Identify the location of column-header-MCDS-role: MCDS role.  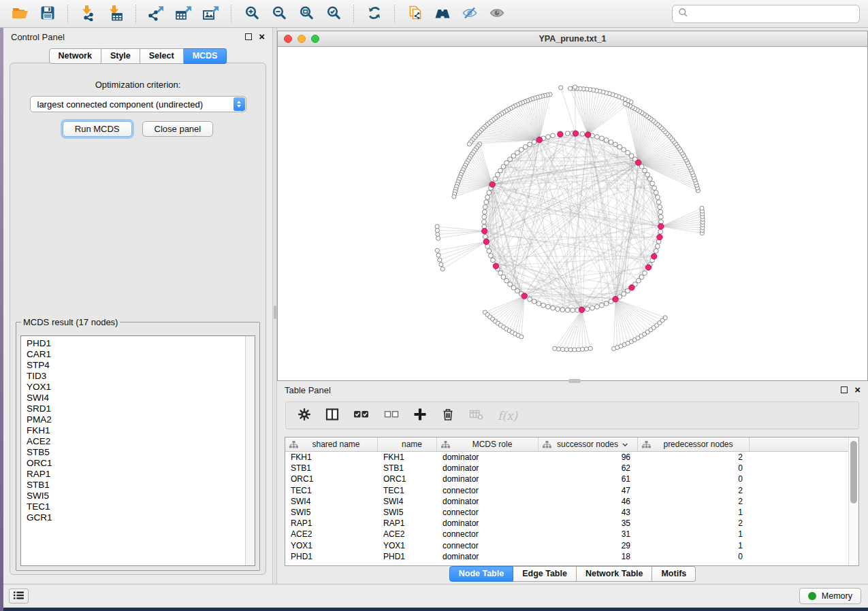
(487, 444).